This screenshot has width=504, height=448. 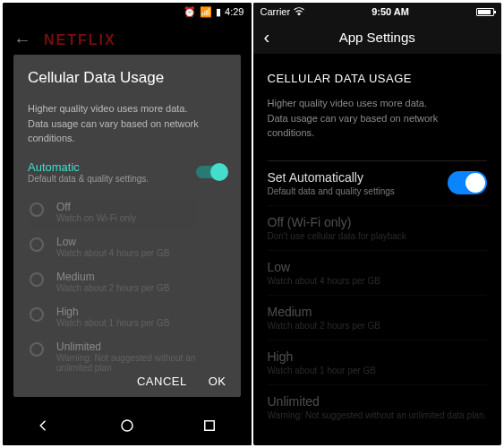 What do you see at coordinates (467, 183) in the screenshot?
I see `set-automatically-switch` at bounding box center [467, 183].